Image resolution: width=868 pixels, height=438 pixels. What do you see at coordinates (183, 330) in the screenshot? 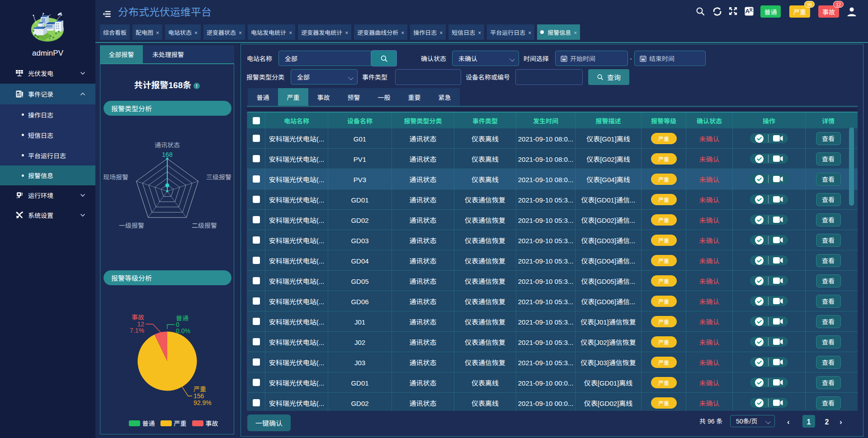
I see `svg-text: 0.0%` at bounding box center [183, 330].